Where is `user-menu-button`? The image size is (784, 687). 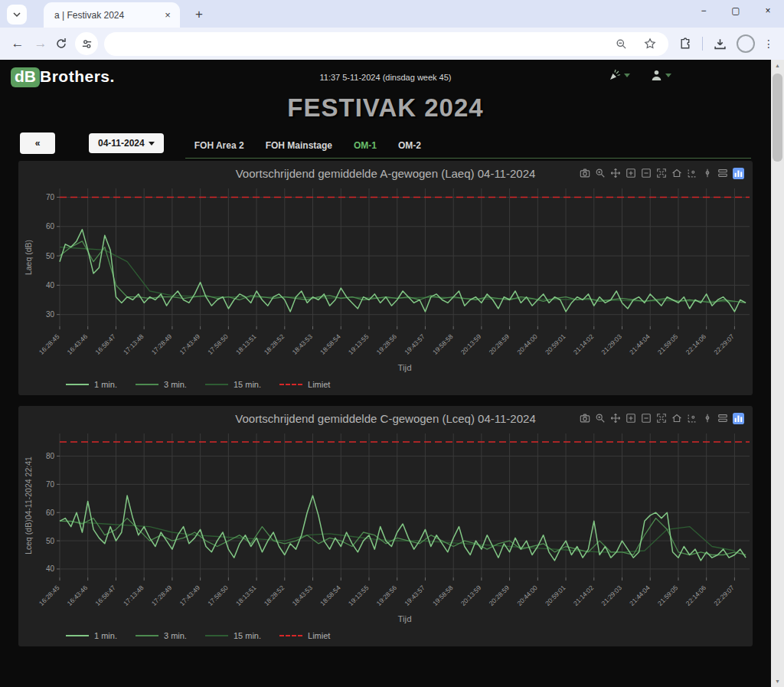
user-menu-button is located at coordinates (661, 75).